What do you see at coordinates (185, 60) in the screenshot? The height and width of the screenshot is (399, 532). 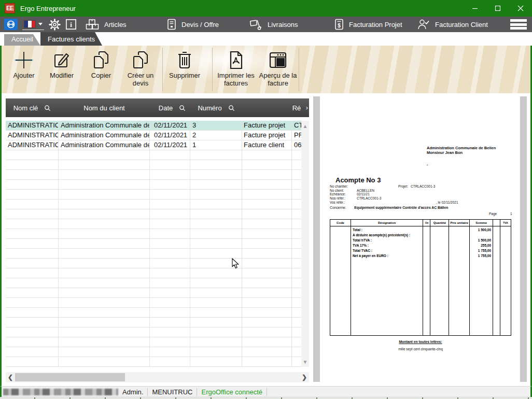 I see `trash-icon` at bounding box center [185, 60].